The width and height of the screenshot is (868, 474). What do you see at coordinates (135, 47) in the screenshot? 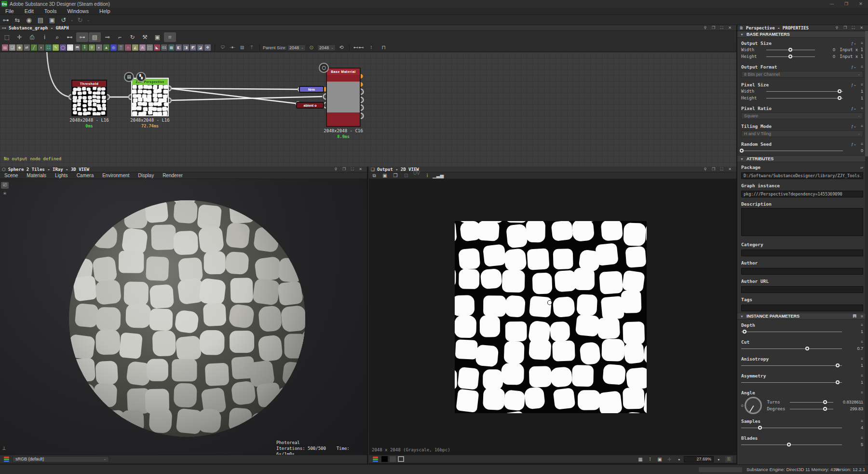
I see `warp-node-icon: ◭` at bounding box center [135, 47].